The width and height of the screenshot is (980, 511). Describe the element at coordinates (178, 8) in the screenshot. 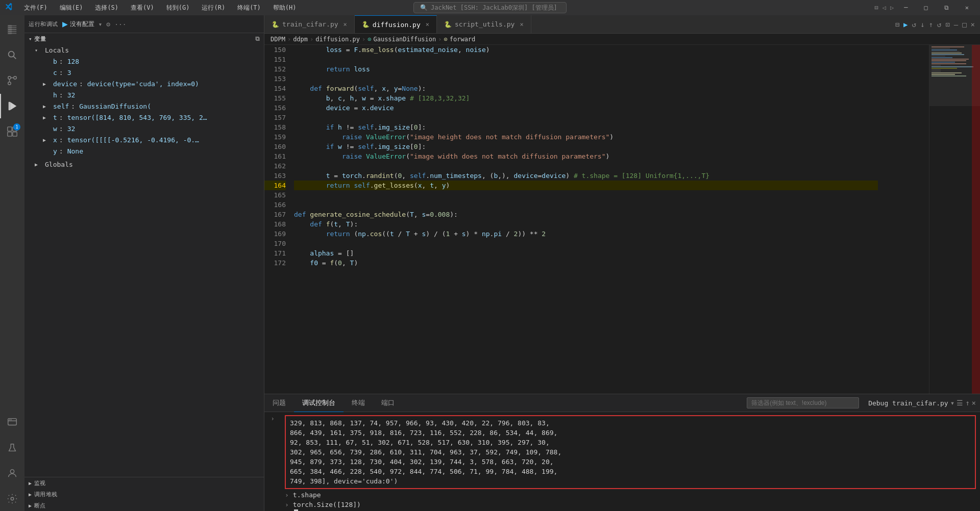

I see `menu-goto: 转到(G)` at that location.